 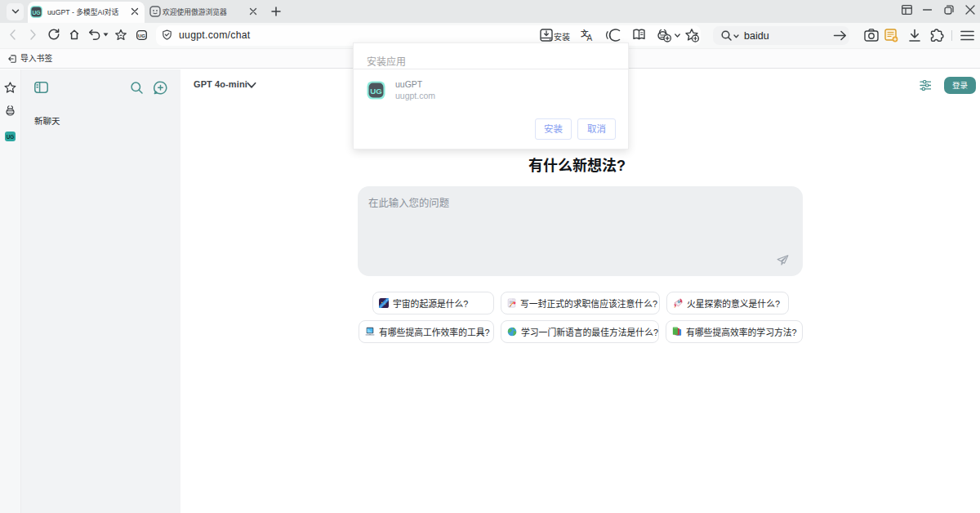 I want to click on svg-text: A, so click(x=590, y=38).